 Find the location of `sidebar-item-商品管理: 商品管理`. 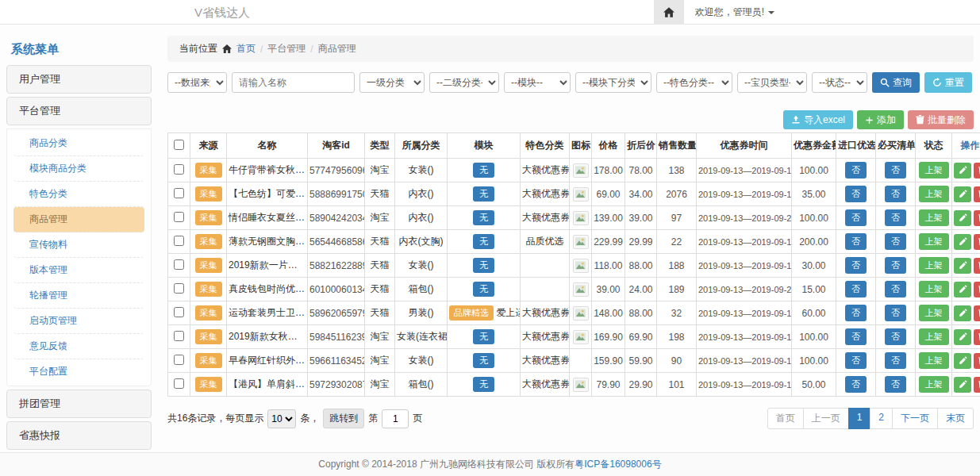

sidebar-item-商品管理: 商品管理 is located at coordinates (79, 220).